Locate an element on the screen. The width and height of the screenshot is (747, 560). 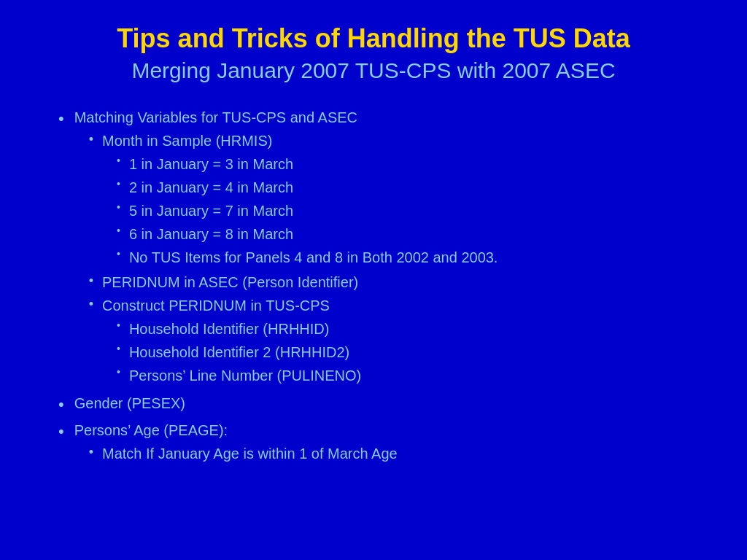
slide-title-main: Tips and Tricks of Handling the TUS Data is located at coordinates (374, 39).